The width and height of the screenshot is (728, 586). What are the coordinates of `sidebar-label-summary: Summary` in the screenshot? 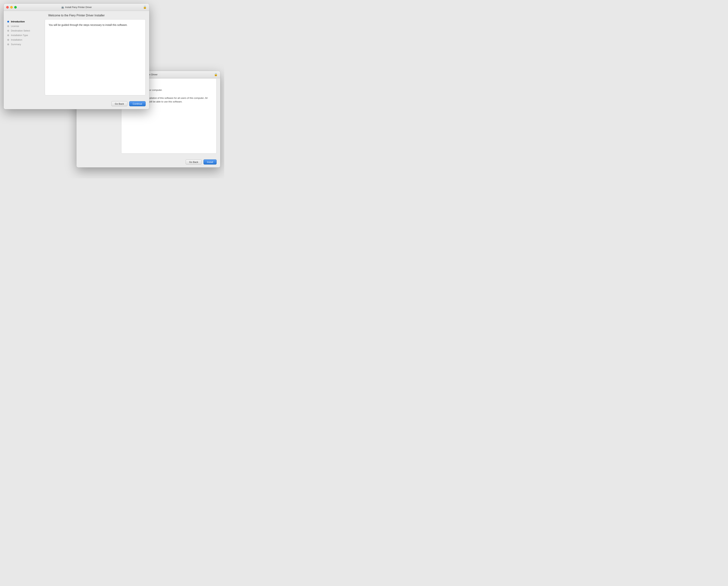 It's located at (16, 44).